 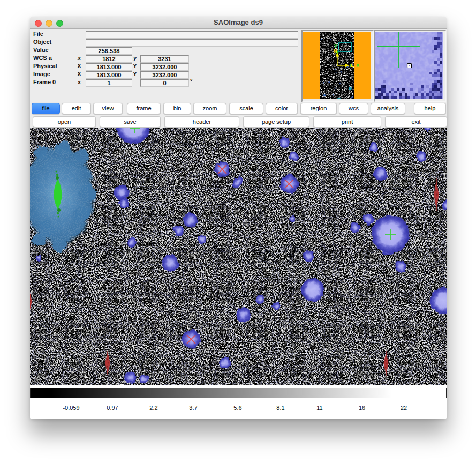 What do you see at coordinates (358, 65) in the screenshot?
I see `svg-text: X` at bounding box center [358, 65].